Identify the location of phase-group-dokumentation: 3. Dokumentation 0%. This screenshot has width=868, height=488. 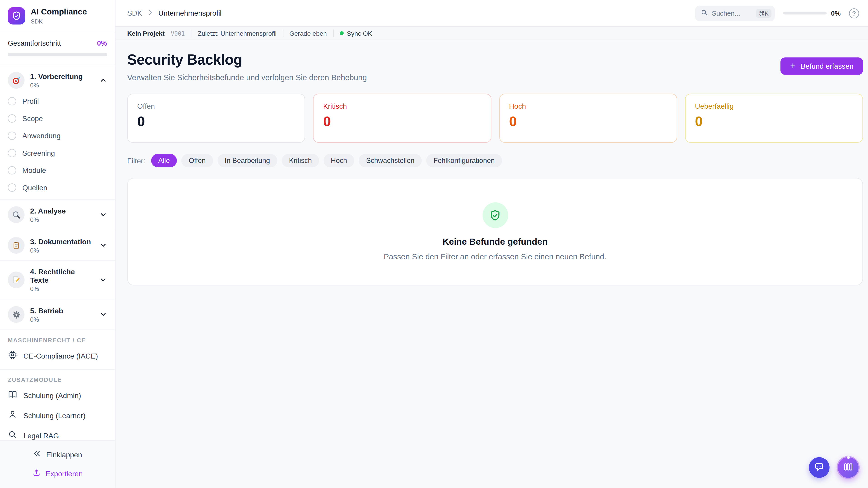
(57, 246).